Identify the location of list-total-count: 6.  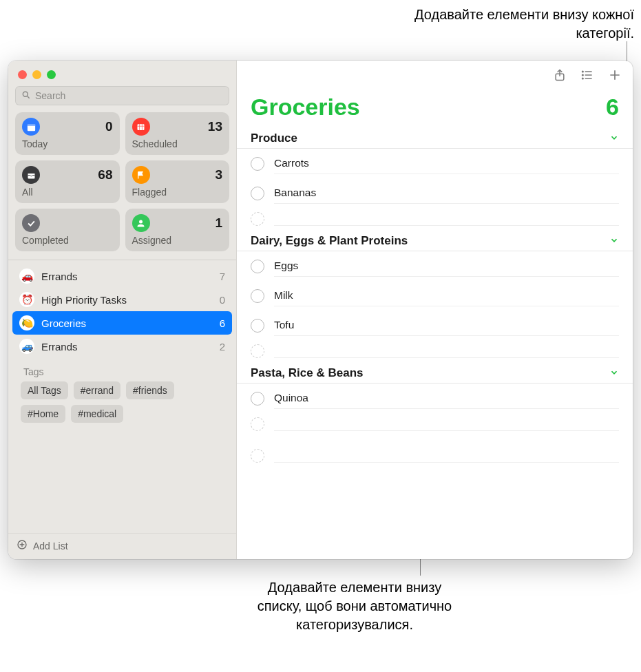
(613, 107).